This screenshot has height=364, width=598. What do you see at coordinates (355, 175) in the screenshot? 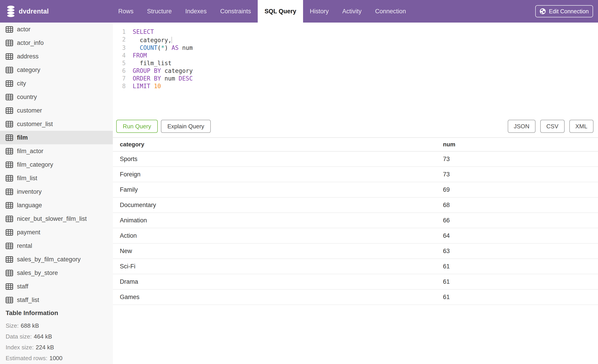
I see `table-row: Foreign73` at bounding box center [355, 175].